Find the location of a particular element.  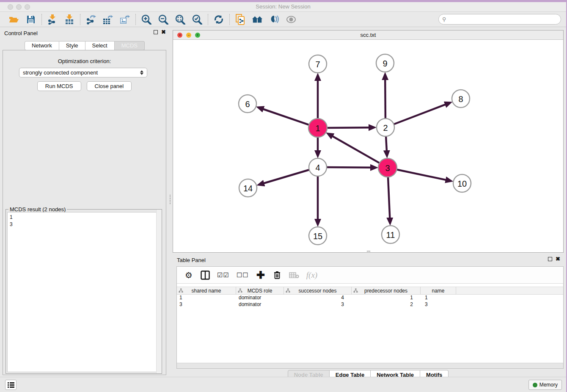

column-header-shared-name: shared name is located at coordinates (206, 290).